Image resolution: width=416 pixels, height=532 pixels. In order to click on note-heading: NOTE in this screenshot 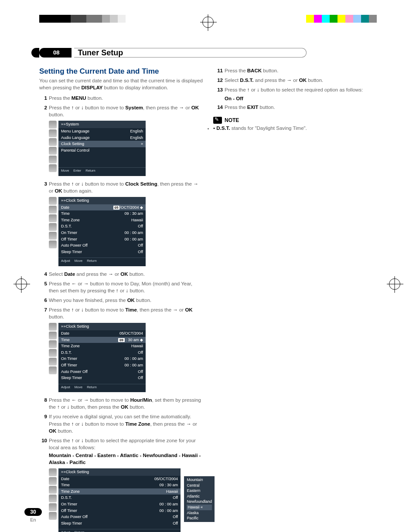, I will do `click(295, 120)`.